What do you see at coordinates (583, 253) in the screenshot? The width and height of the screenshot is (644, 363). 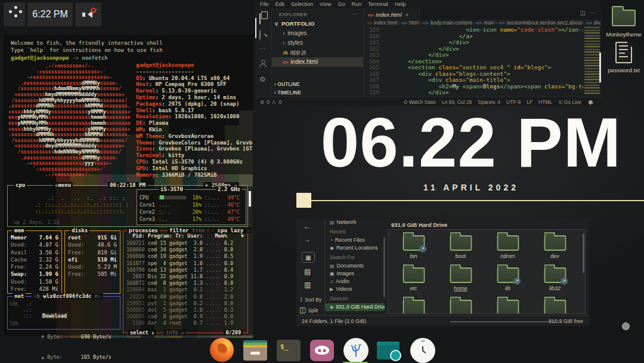 I see `folder-view-scrollbar` at bounding box center [583, 253].